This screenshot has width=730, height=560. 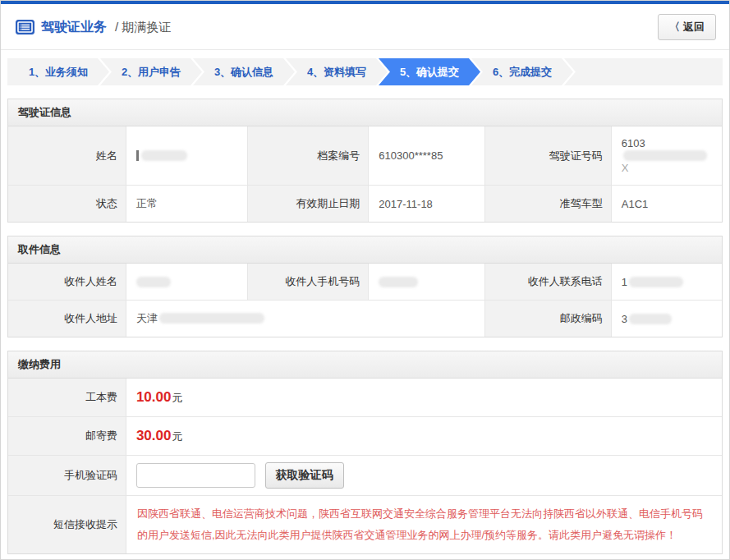 I want to click on step-label: 5、确认提交, so click(x=429, y=72).